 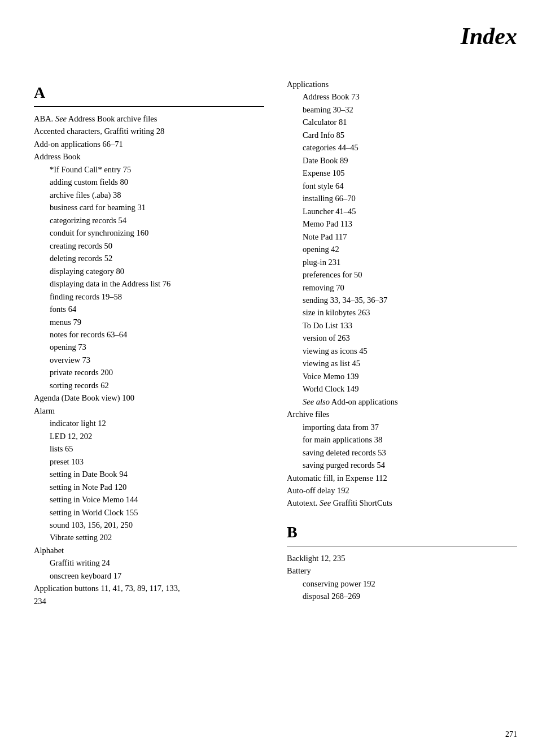 What do you see at coordinates (402, 546) in the screenshot?
I see `divider-b` at bounding box center [402, 546].